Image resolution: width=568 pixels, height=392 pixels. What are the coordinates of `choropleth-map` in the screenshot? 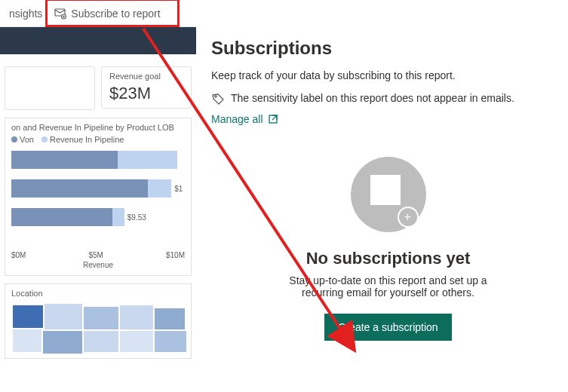 It's located at (101, 328).